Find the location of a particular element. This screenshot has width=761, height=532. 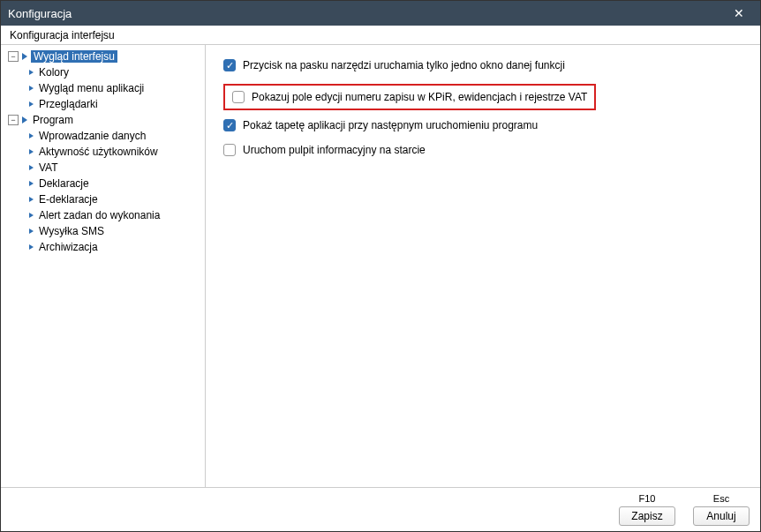

tree-label: Wprowadzanie danych is located at coordinates (92, 136).